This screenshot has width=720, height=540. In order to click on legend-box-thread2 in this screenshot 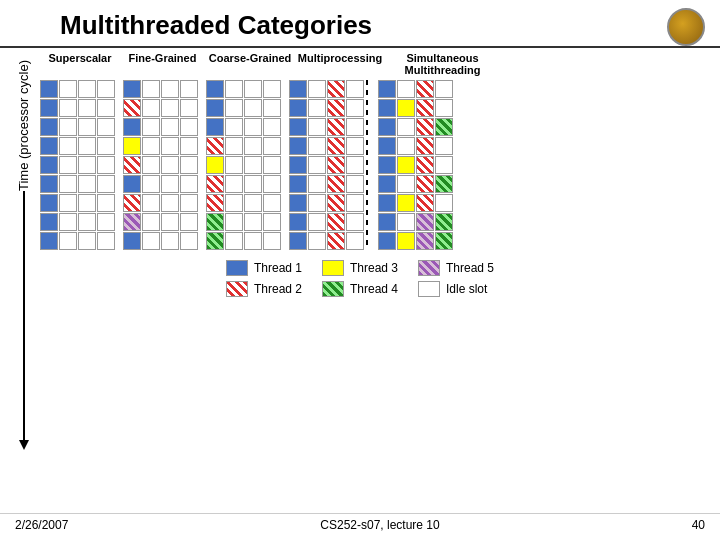, I will do `click(237, 289)`.